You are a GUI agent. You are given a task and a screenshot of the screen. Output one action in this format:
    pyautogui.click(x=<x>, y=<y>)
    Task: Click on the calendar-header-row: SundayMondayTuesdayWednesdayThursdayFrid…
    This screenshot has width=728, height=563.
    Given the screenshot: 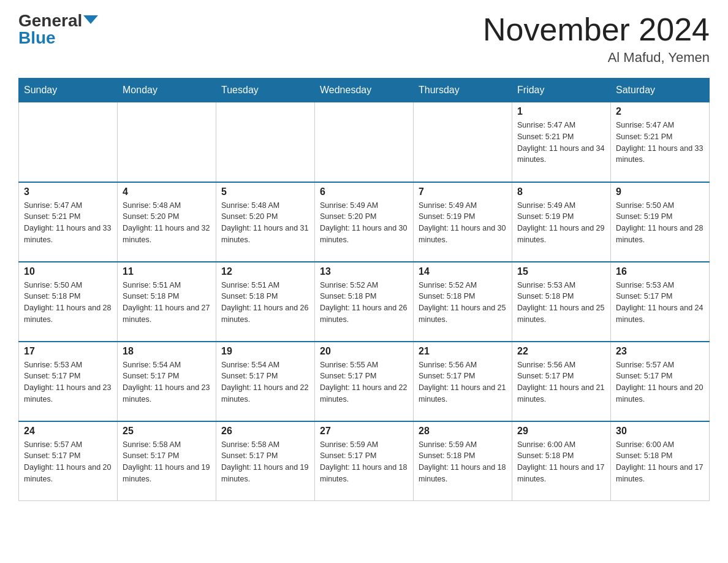 What is the action you would take?
    pyautogui.click(x=364, y=91)
    